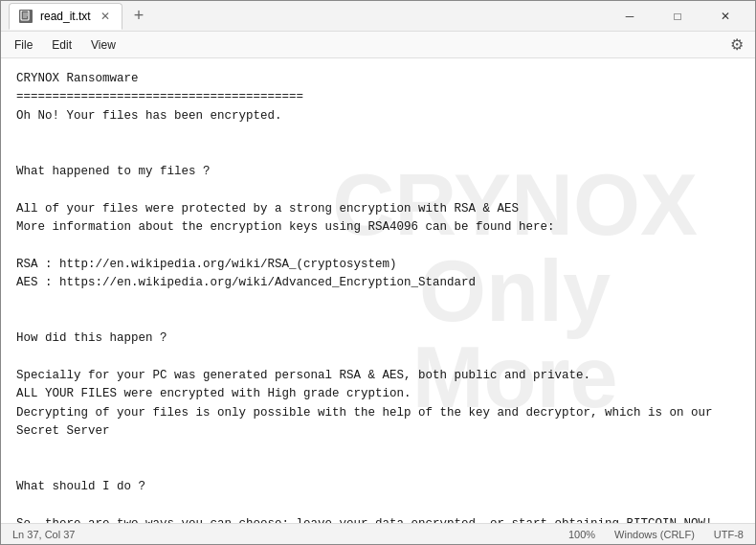 This screenshot has width=756, height=545. Describe the element at coordinates (630, 16) in the screenshot. I see `minimize-button: ─` at that location.